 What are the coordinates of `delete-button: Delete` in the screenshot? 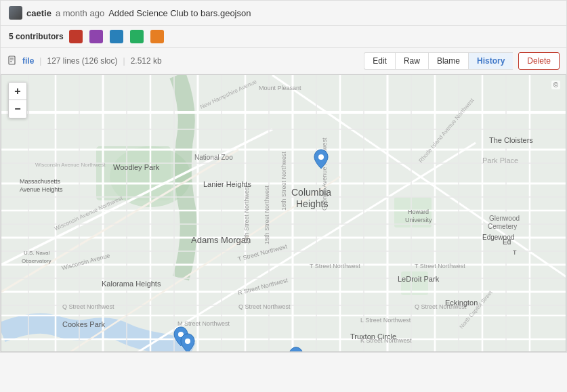 It's located at (539, 61).